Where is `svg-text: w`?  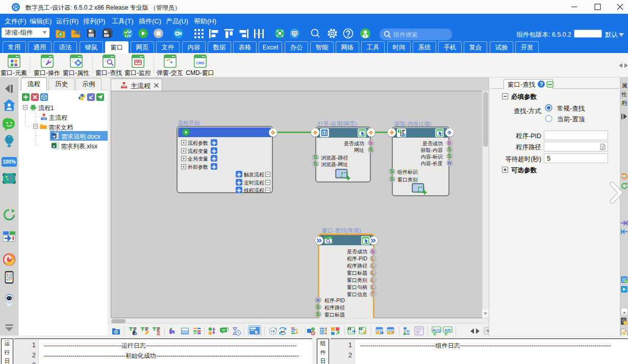 svg-text: w is located at coordinates (54, 137).